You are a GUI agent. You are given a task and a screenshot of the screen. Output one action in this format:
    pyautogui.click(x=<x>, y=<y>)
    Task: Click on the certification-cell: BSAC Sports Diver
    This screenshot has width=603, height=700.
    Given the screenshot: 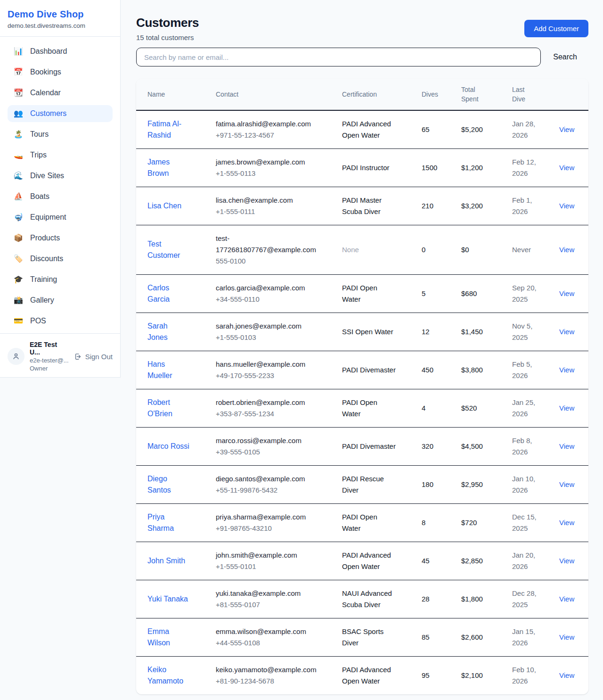 What is the action you would take?
    pyautogui.click(x=382, y=637)
    